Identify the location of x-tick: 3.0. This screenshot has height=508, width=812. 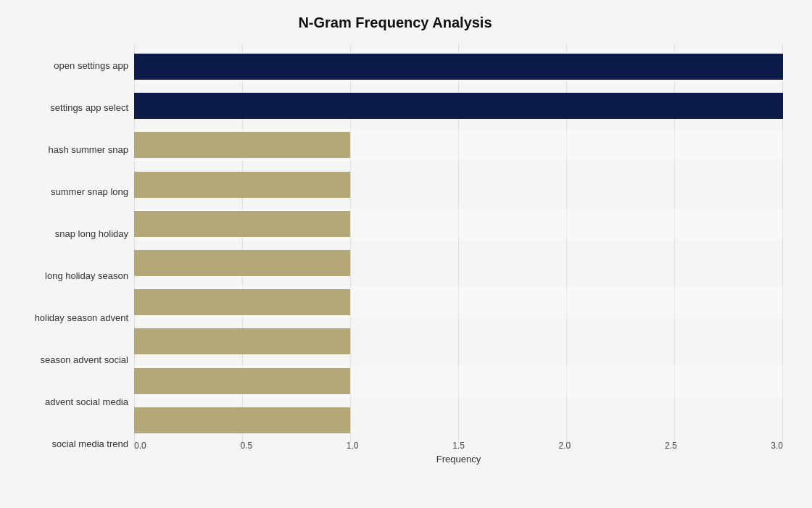
(777, 446).